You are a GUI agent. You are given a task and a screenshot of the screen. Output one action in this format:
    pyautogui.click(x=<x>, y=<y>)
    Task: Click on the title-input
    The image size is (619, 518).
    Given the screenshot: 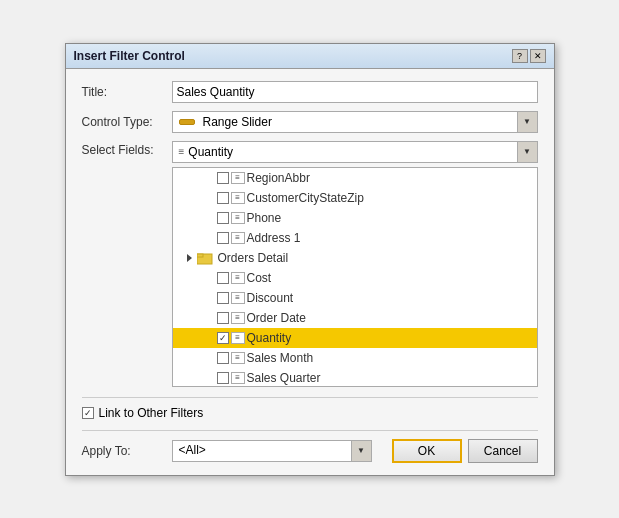 What is the action you would take?
    pyautogui.click(x=355, y=92)
    